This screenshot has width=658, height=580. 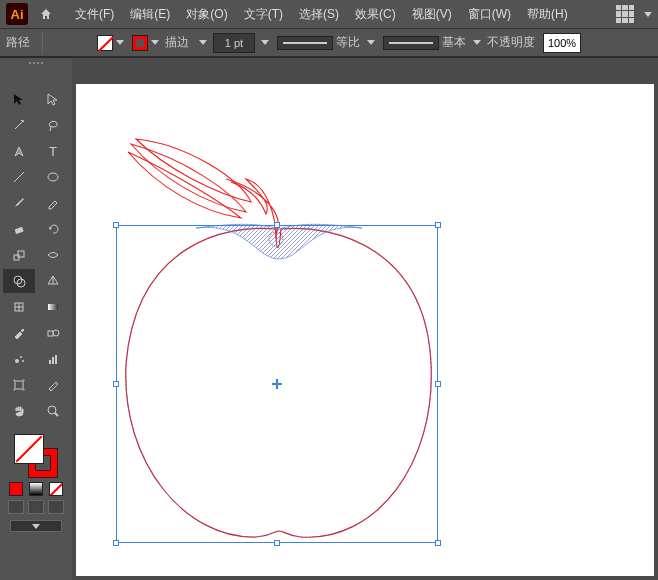 What do you see at coordinates (438, 225) in the screenshot?
I see `selection-handle-ne` at bounding box center [438, 225].